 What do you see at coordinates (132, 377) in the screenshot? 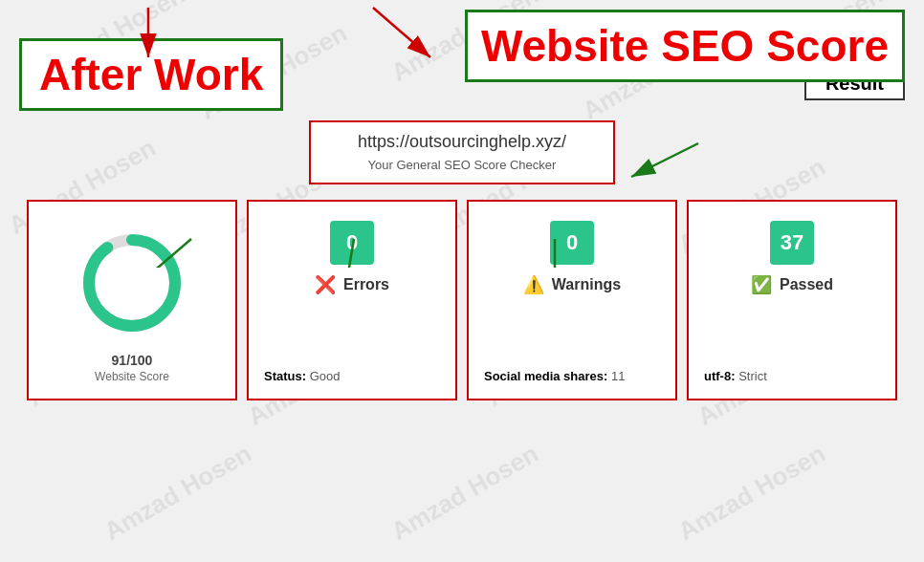
I see `score-label: Website Score` at bounding box center [132, 377].